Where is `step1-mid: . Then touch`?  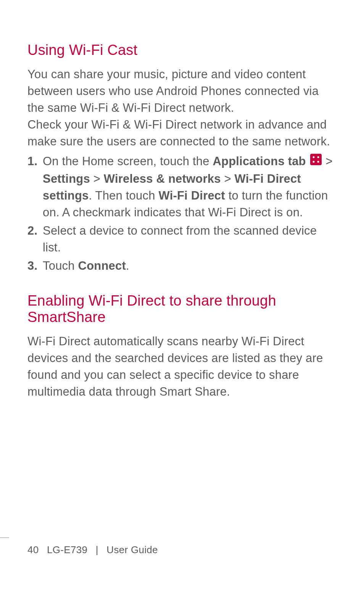
step1-mid: . Then touch is located at coordinates (124, 195).